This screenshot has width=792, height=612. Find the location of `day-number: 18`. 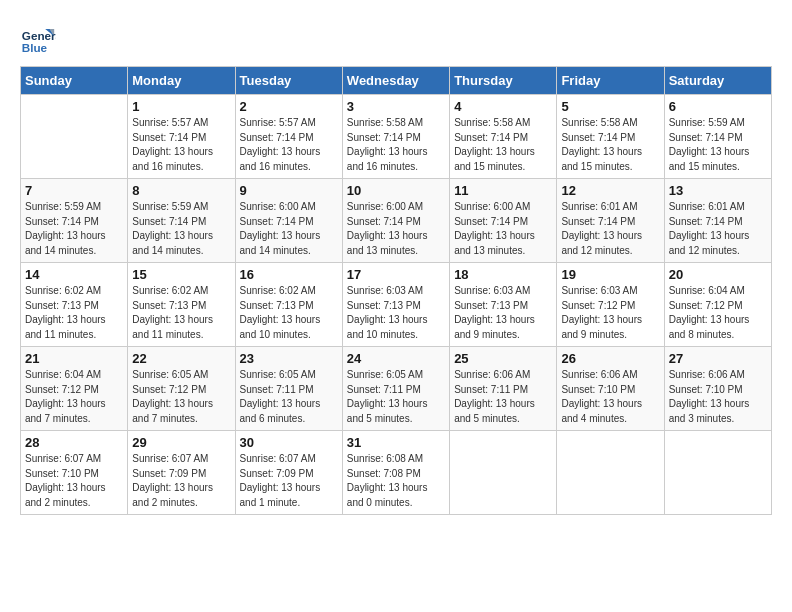

day-number: 18 is located at coordinates (503, 274).